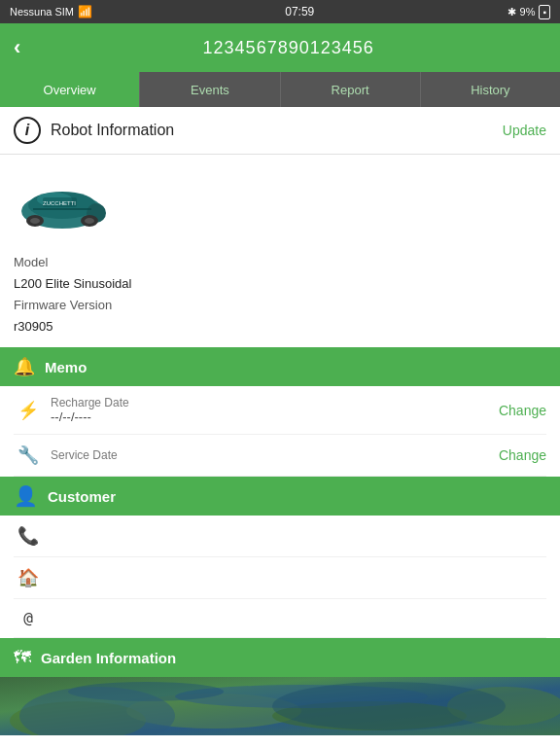 The image size is (560, 747). I want to click on svg-text: ZUCCHETTI, so click(59, 203).